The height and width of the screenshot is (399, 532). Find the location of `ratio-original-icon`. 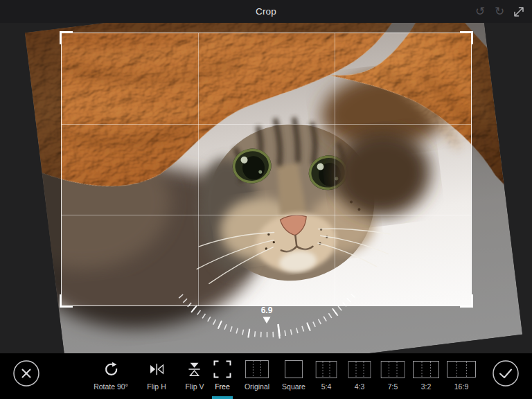

ratio-original-icon is located at coordinates (257, 369).